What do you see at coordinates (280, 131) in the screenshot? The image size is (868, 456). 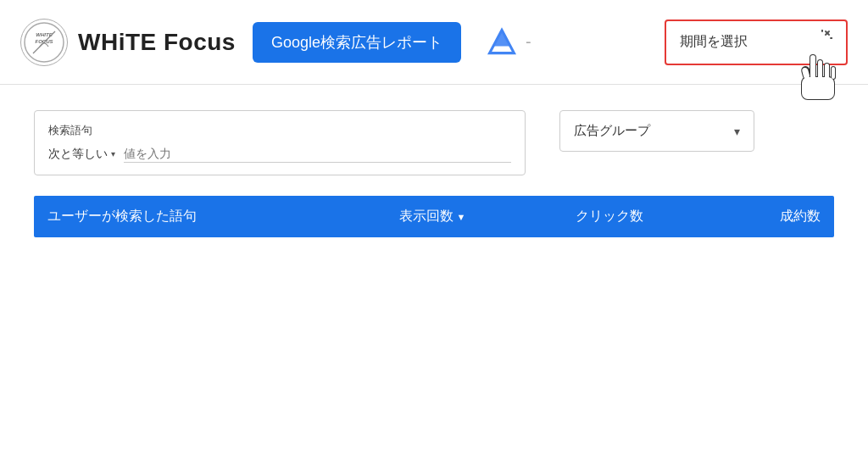 I see `search-box-label: 検索語句` at bounding box center [280, 131].